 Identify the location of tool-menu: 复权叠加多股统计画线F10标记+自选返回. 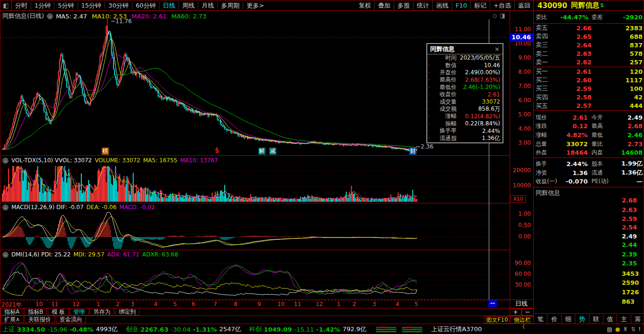
(445, 6).